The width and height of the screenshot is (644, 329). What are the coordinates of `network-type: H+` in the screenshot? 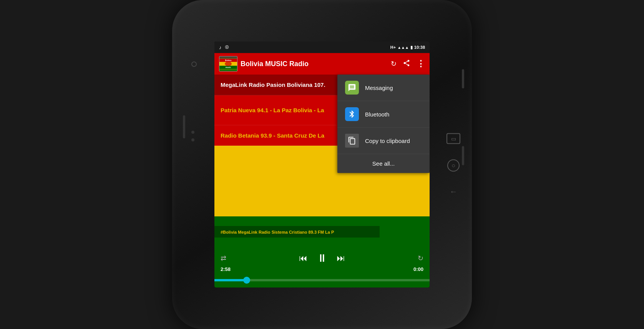 It's located at (393, 47).